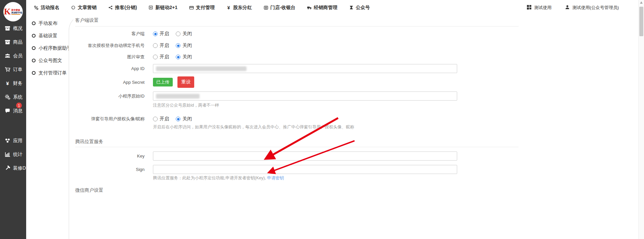  I want to click on bind-phone-radio-group: 开启 关闭, so click(172, 46).